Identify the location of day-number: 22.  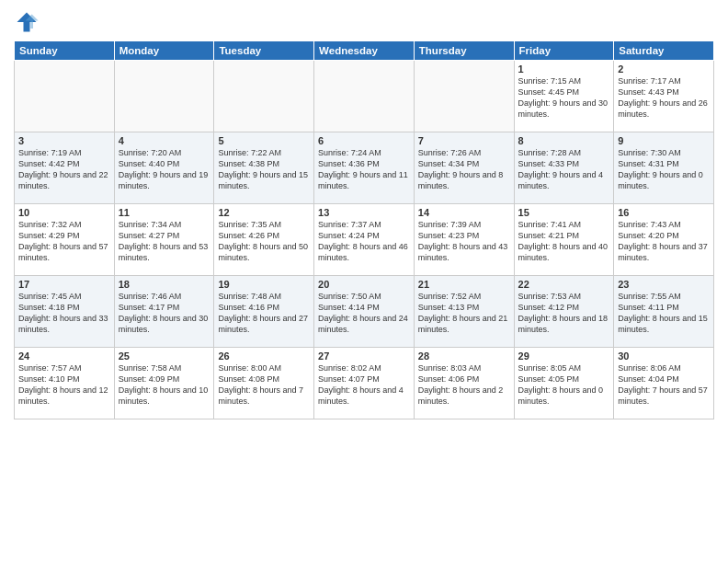
(564, 284).